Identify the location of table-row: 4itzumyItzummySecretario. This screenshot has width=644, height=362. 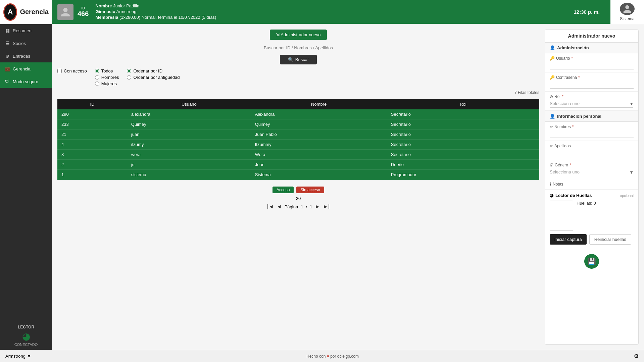
(298, 145).